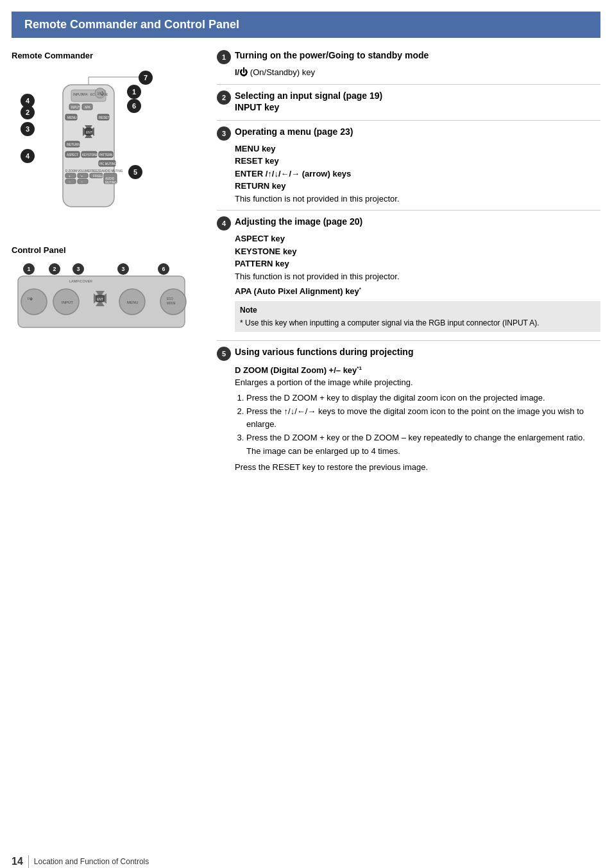 Image resolution: width=612 pixels, height=868 pixels. What do you see at coordinates (96, 171) in the screenshot?
I see `svg-text: FREEZE` at bounding box center [96, 171].